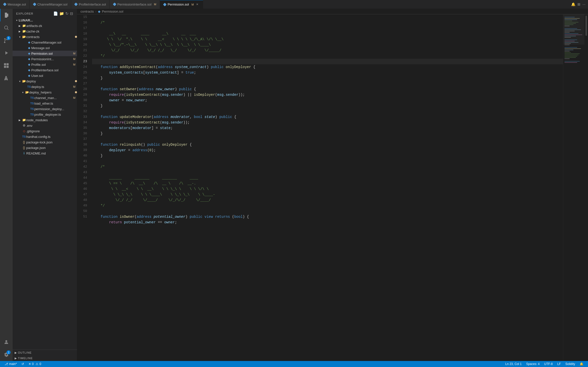 This screenshot has width=588, height=367. I want to click on activity-explorer, so click(6, 15).